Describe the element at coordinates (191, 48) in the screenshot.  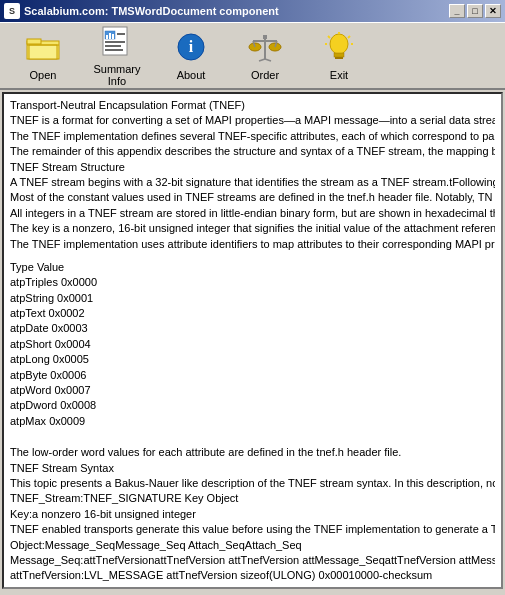
I see `about-icon: i` at that location.